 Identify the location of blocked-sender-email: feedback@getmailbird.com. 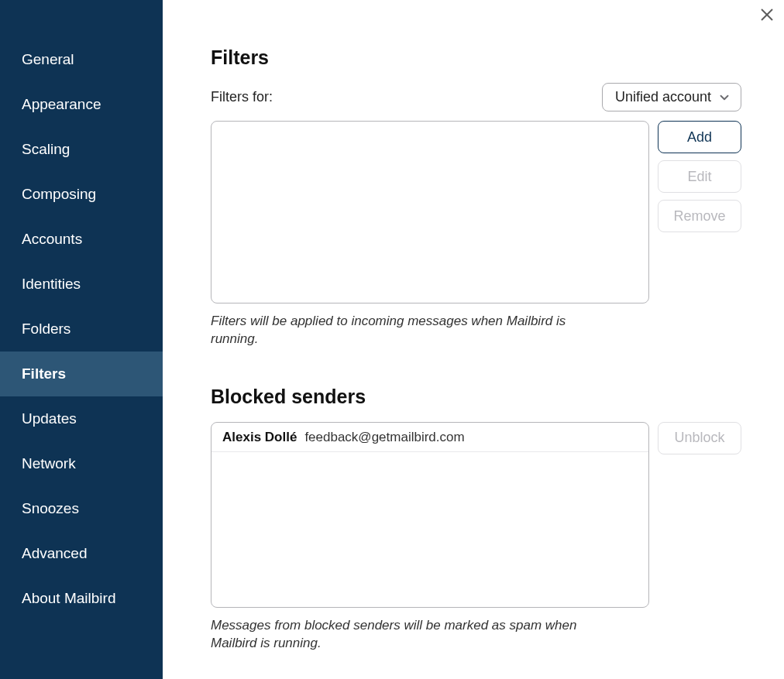
(384, 437).